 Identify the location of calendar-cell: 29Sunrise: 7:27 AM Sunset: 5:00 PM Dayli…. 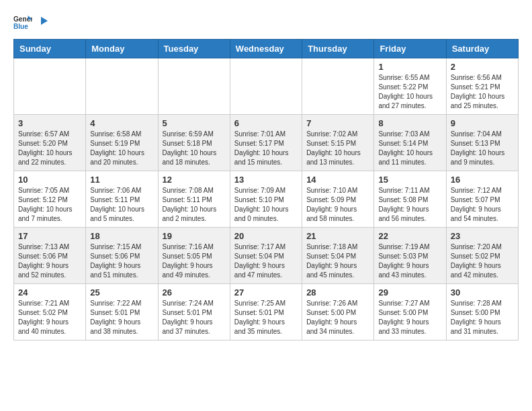
(410, 312).